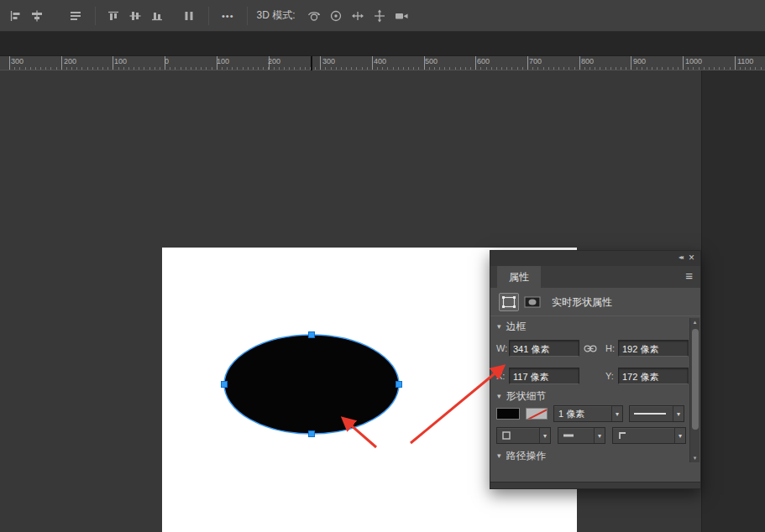 This screenshot has height=532, width=765. I want to click on stroke-type-dropdown: ▾, so click(657, 414).